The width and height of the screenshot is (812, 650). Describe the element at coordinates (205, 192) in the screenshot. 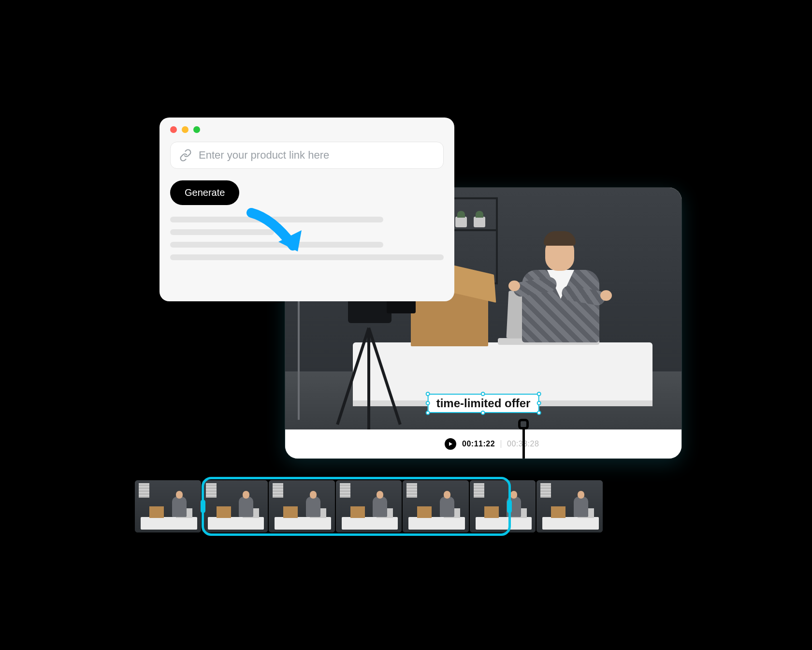

I see `generate-button: Generate` at that location.